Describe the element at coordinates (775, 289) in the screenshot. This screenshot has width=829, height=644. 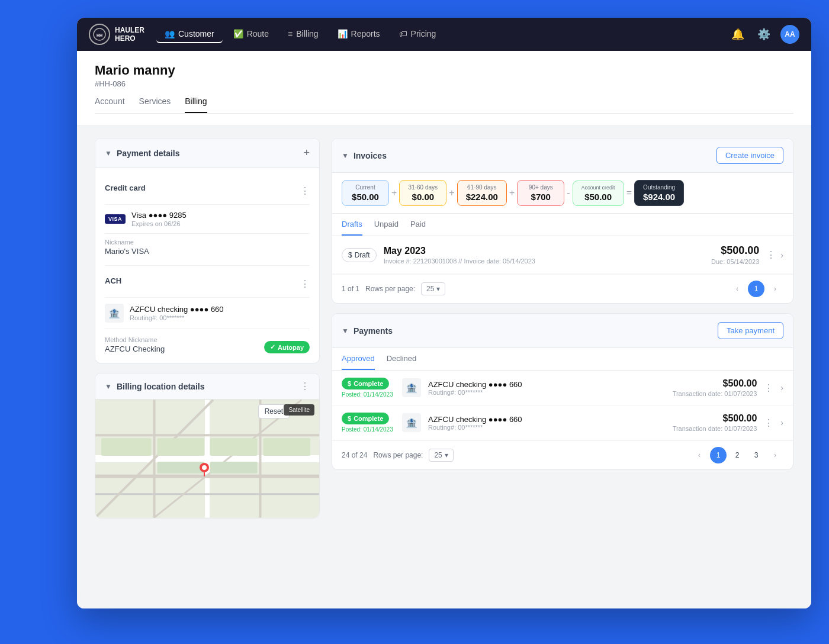
I see `next-page-button: ›` at that location.